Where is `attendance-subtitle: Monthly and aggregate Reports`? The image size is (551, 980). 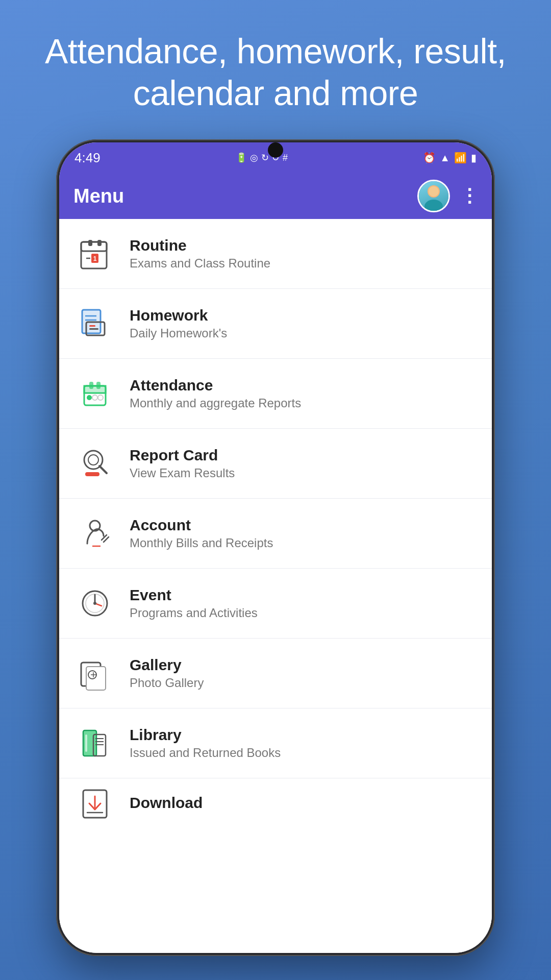 attendance-subtitle: Monthly and aggregate Reports is located at coordinates (215, 403).